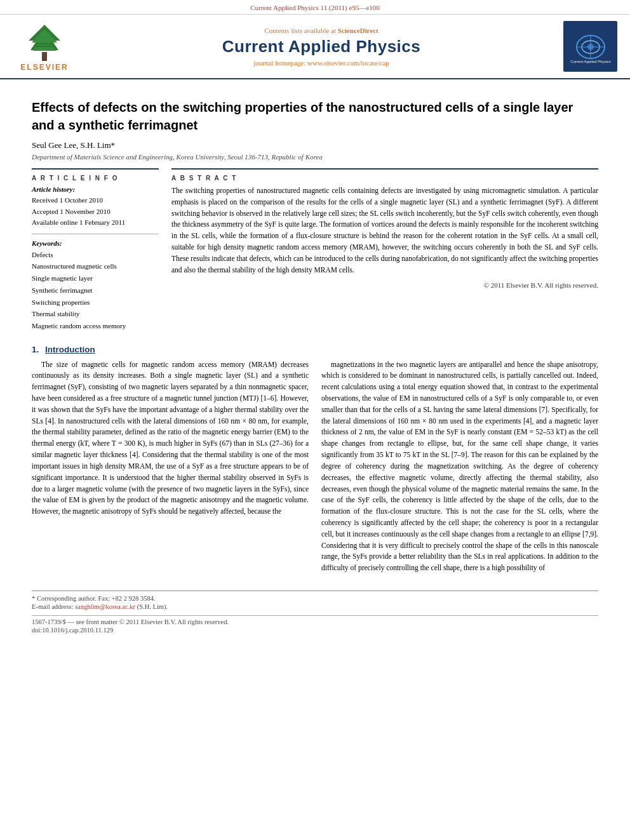 Image resolution: width=630 pixels, height=840 pixels. What do you see at coordinates (385, 231) in the screenshot?
I see `abstract-text: The switching properties of nanostructur…` at bounding box center [385, 231].